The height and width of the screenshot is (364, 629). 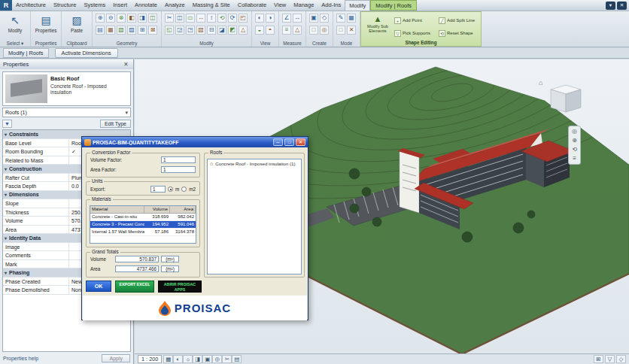 I want to click on properties-palette-header: Properties ✕, so click(x=66, y=65).